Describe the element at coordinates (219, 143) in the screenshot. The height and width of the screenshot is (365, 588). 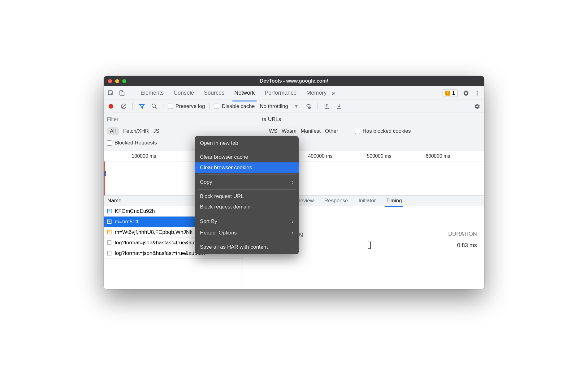
I see `menu-item-label: Open in new tab` at that location.